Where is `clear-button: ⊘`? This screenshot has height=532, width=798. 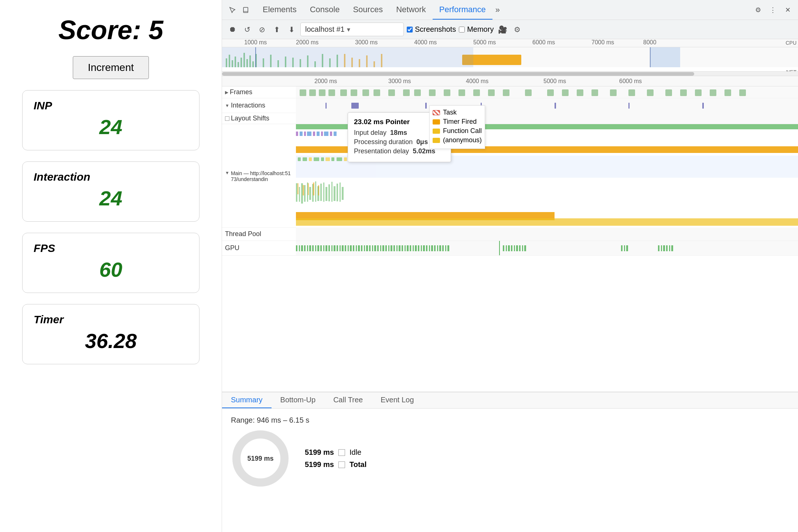 clear-button: ⊘ is located at coordinates (262, 30).